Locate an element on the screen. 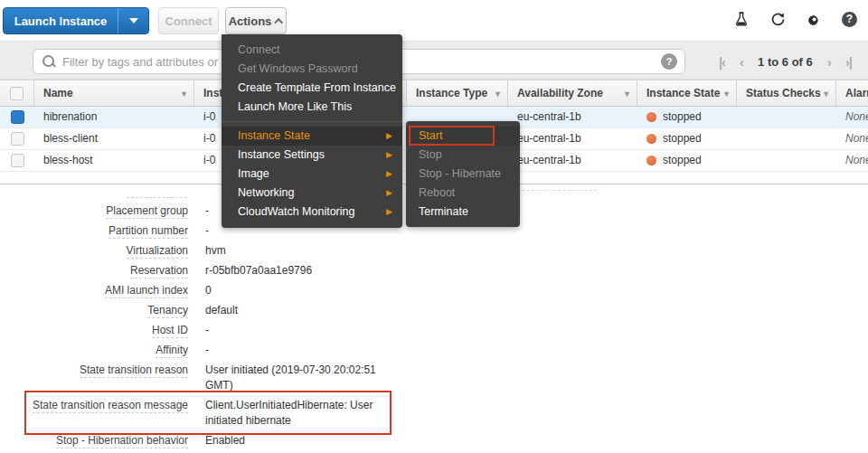 The width and height of the screenshot is (868, 453). column-header-instance-type: Instance Type ▾ is located at coordinates (458, 93).